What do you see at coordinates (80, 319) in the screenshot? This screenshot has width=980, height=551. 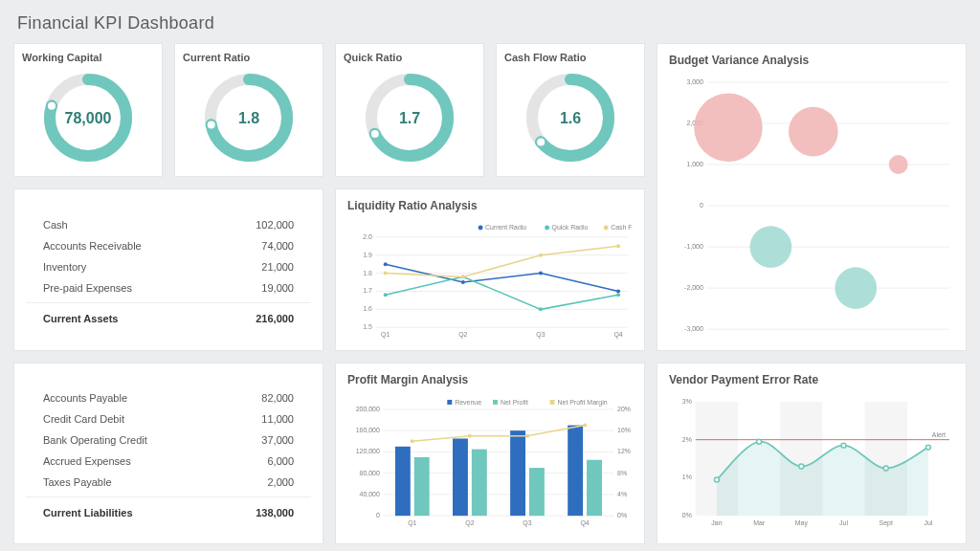 I see `total-label: Current Assets` at bounding box center [80, 319].